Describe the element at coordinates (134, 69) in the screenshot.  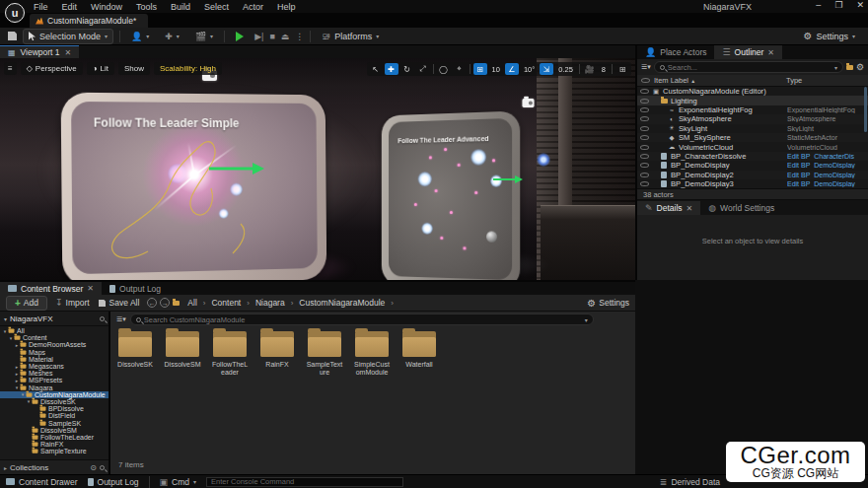
I see `show-dropdown: Show` at that location.